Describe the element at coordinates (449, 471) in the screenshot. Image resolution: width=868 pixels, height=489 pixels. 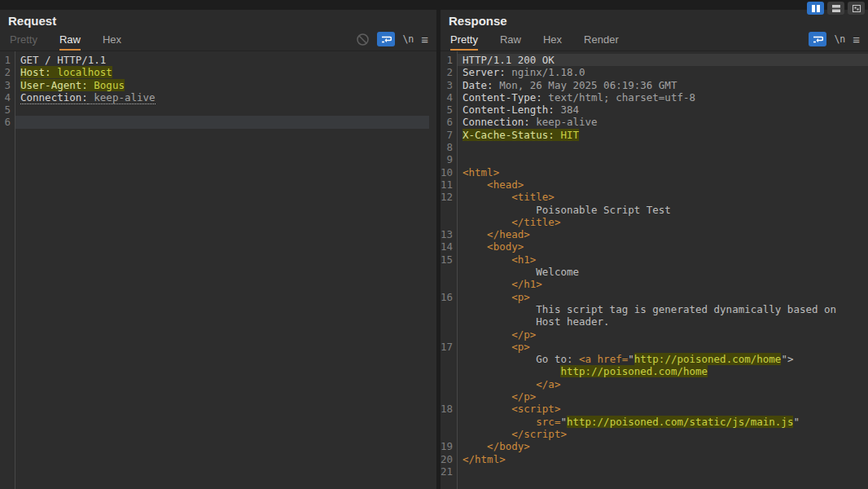
I see `line-number: 21` at that location.